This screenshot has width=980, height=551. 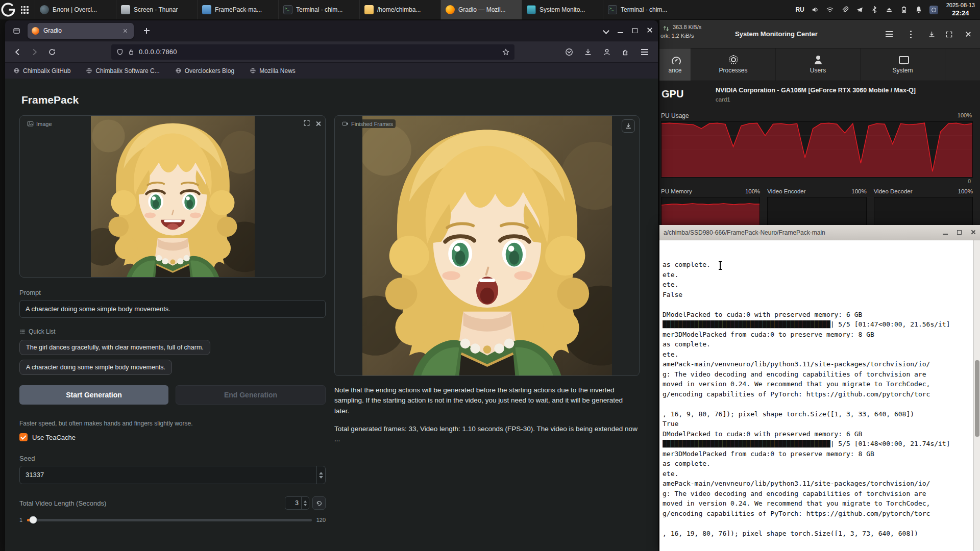 What do you see at coordinates (966, 191) in the screenshot?
I see `video-decoder-max-label: 100%` at bounding box center [966, 191].